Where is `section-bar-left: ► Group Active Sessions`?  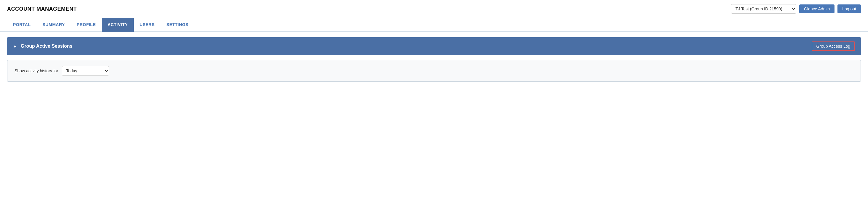
section-bar-left: ► Group Active Sessions is located at coordinates (43, 46).